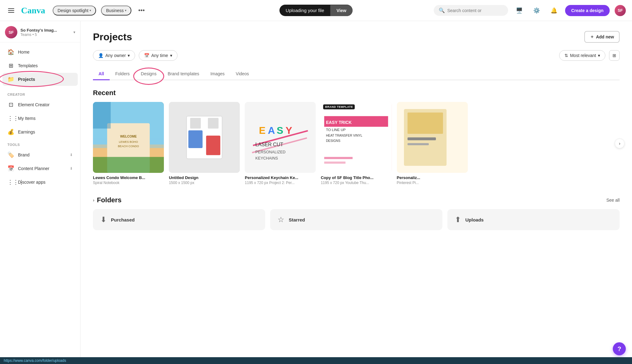  Describe the element at coordinates (32, 182) in the screenshot. I see `sidebar-item-label: Discover apps` at that location.